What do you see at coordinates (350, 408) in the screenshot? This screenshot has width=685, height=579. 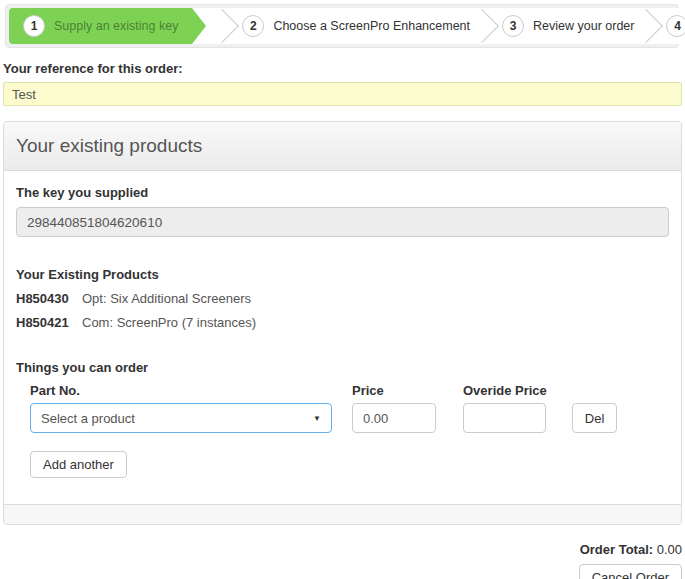 I see `order-line-row: Part No. Select a product ▼ Price Overid…` at bounding box center [350, 408].